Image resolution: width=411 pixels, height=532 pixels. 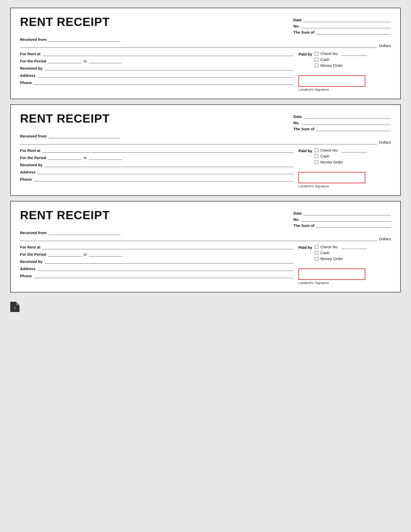 What do you see at coordinates (157, 158) in the screenshot?
I see `period-row-2: For the Period to` at bounding box center [157, 158].